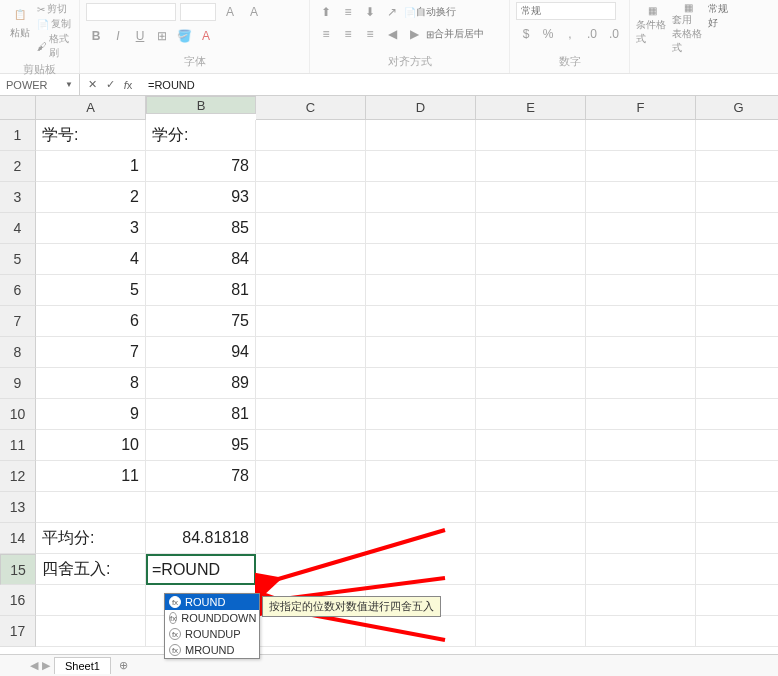  Describe the element at coordinates (737, 446) in the screenshot. I see `cell-G11` at that location.